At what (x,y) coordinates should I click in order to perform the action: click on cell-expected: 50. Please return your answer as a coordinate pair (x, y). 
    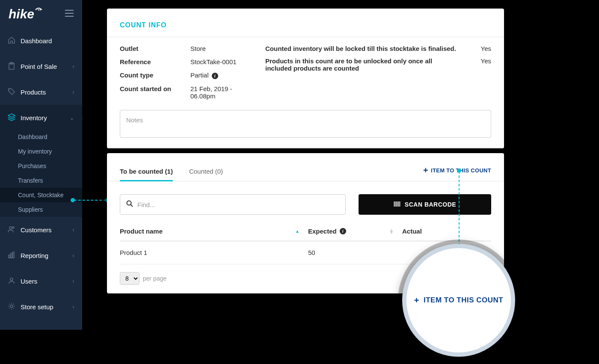
    Looking at the image, I should click on (355, 252).